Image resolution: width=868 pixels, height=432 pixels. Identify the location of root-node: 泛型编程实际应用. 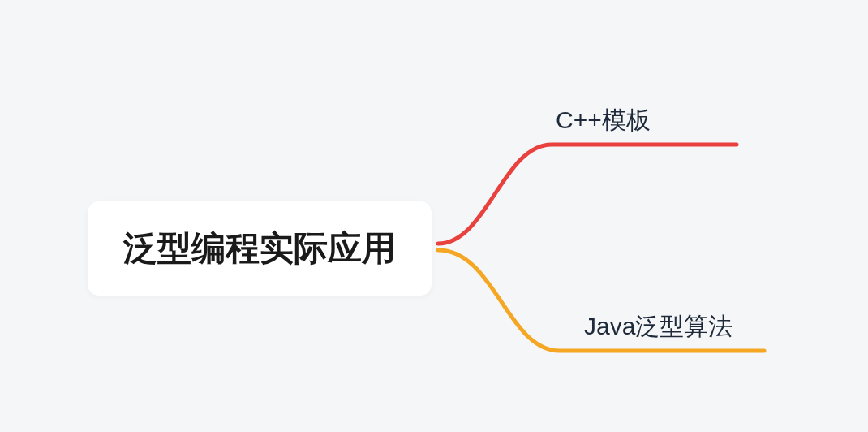
(260, 248).